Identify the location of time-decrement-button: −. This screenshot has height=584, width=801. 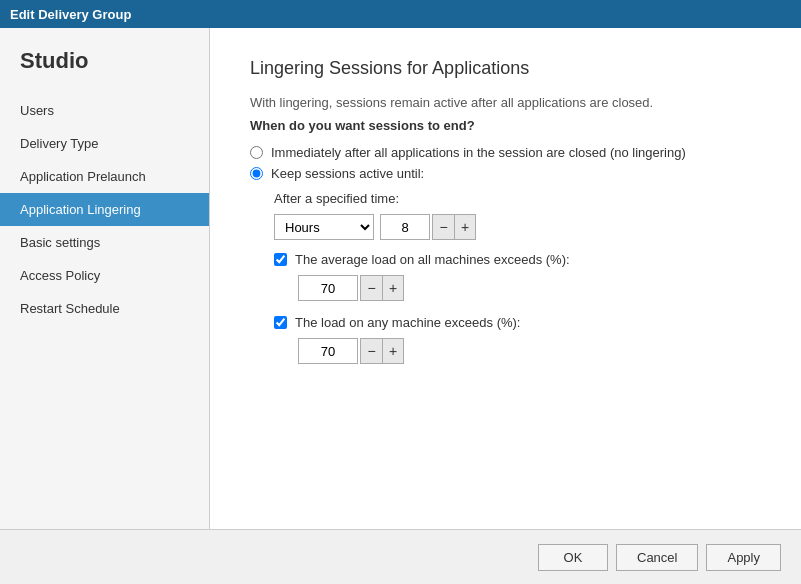
(443, 227).